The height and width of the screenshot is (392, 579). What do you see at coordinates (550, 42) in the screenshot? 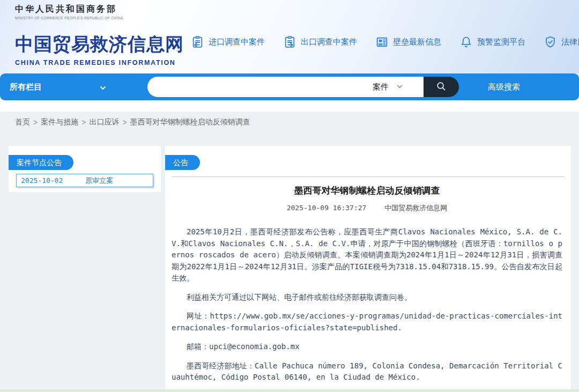
I see `legal-shield-icon` at bounding box center [550, 42].